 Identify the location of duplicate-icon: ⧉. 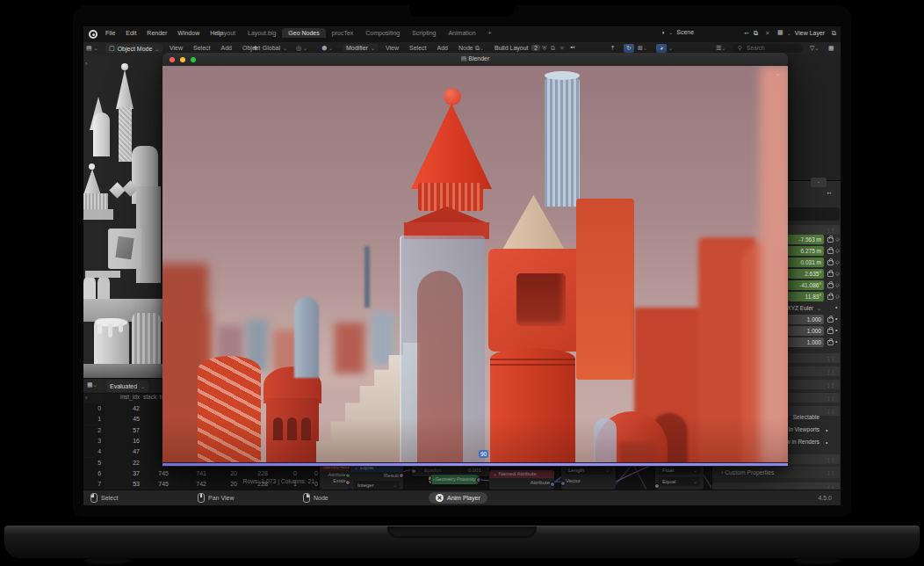
(553, 48).